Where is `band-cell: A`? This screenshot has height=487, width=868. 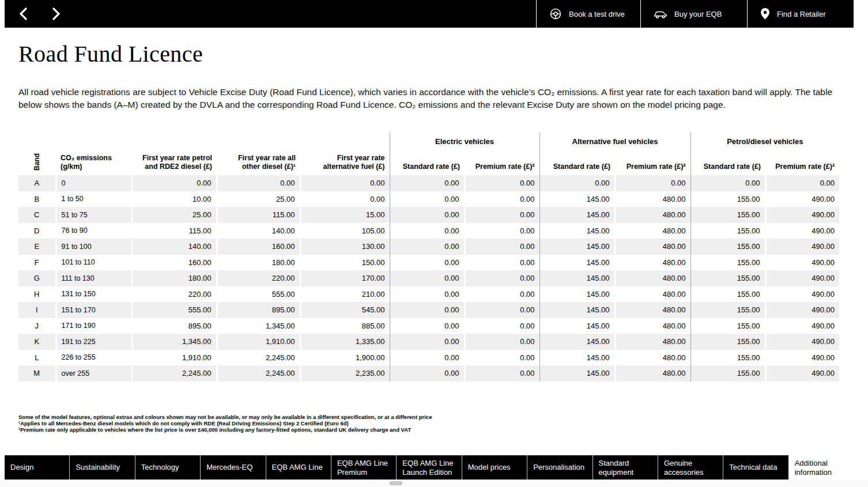 band-cell: A is located at coordinates (37, 183).